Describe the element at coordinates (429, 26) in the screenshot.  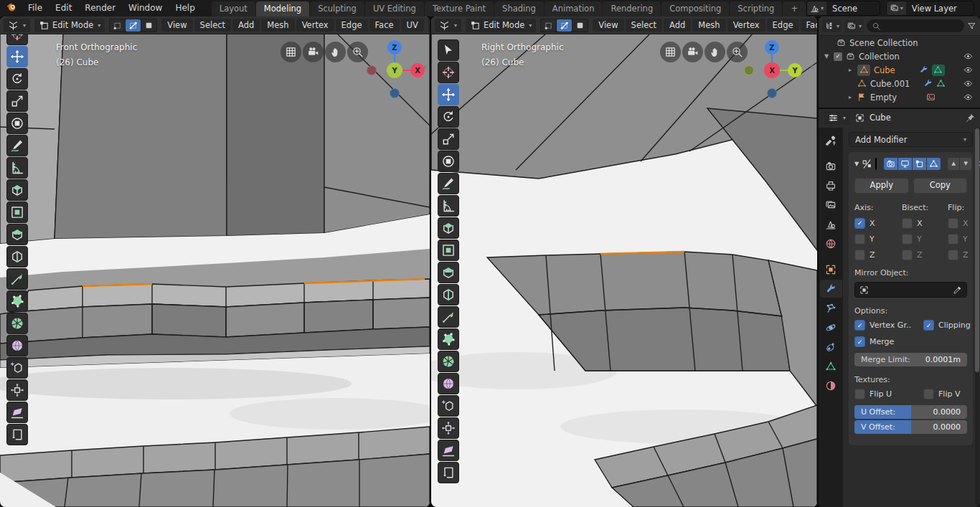
I see `transform-orientation-dropdown: Glo` at that location.